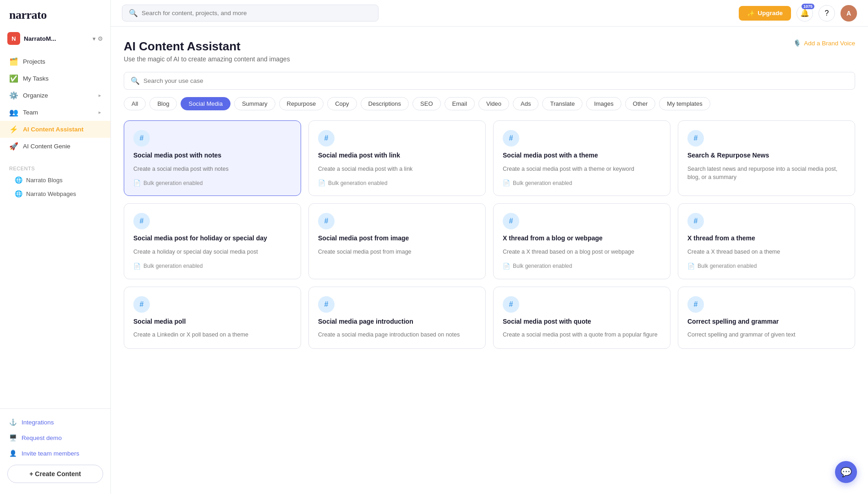  I want to click on bulk-icon-social-notes: 📄, so click(137, 183).